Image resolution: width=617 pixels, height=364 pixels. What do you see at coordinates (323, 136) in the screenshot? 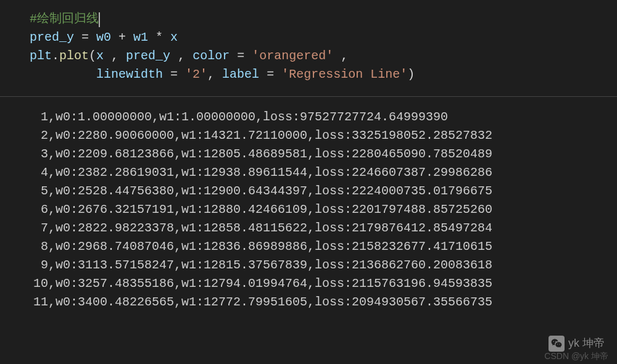
I see `output-line: 2,w0:2280.90060000,w1:14321.72110000,los…` at bounding box center [323, 136].